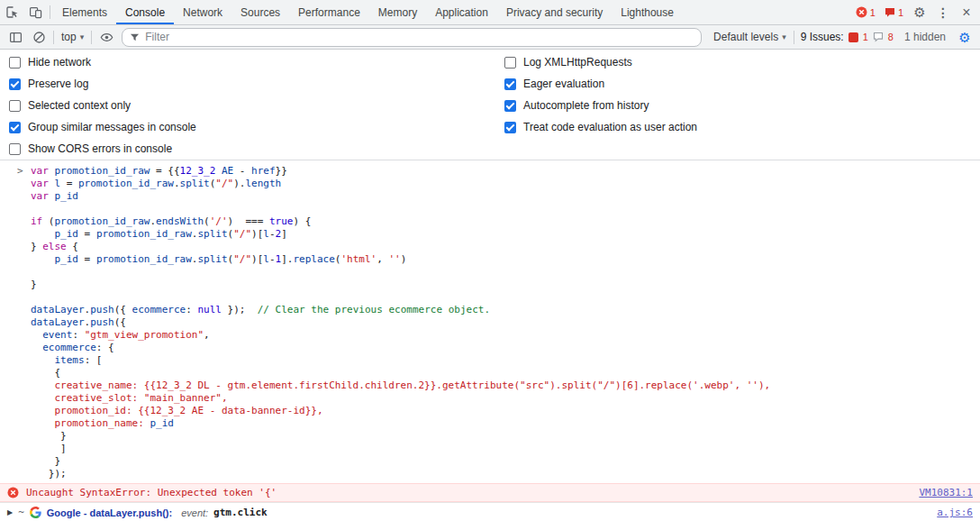  Describe the element at coordinates (106, 38) in the screenshot. I see `eye-icon` at that location.